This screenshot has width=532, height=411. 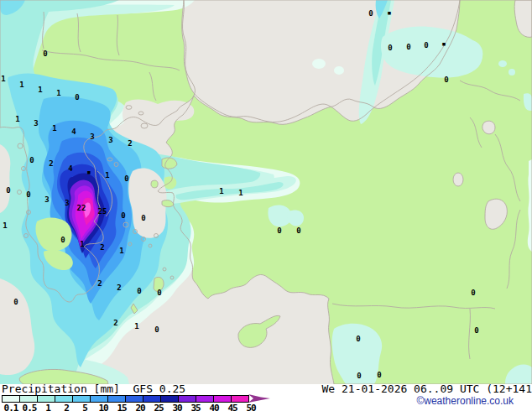 What do you see at coordinates (122, 407) in the screenshot?
I see `colorbar-tick-label: 15` at bounding box center [122, 407].